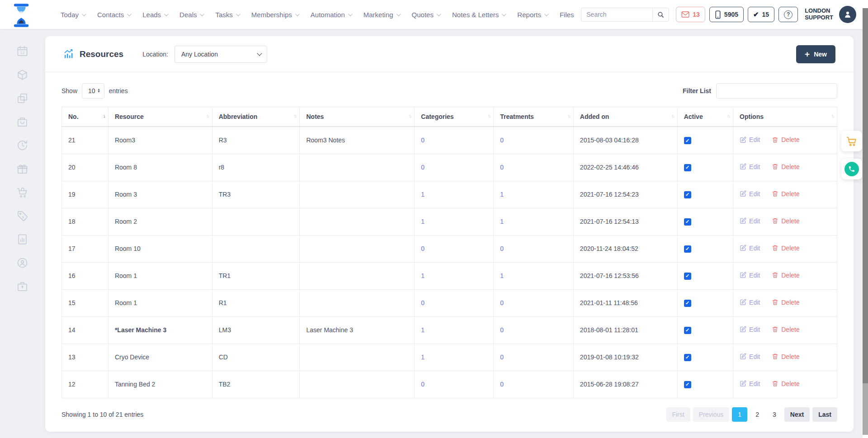 The width and height of the screenshot is (868, 438). I want to click on new-button: + New, so click(816, 54).